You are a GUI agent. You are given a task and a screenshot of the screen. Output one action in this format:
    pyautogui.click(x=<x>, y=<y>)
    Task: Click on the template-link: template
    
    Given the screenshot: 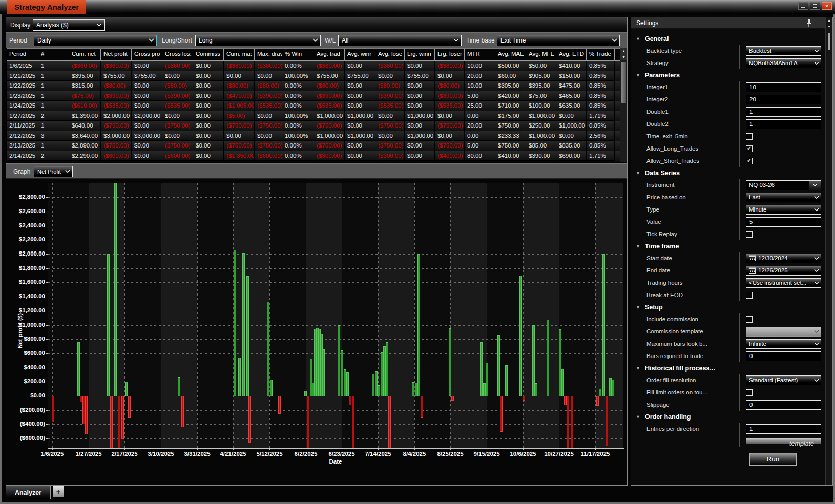 What is the action you would take?
    pyautogui.click(x=802, y=444)
    